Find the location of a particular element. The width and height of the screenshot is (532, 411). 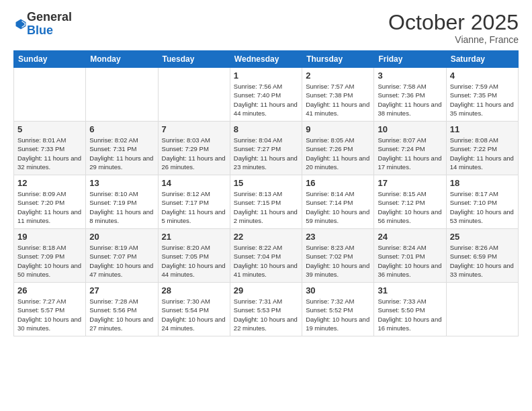

day-number: 28 is located at coordinates (194, 290).